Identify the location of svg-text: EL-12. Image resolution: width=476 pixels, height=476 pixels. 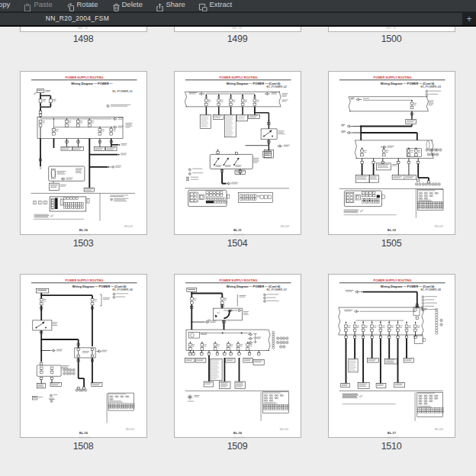
(392, 230).